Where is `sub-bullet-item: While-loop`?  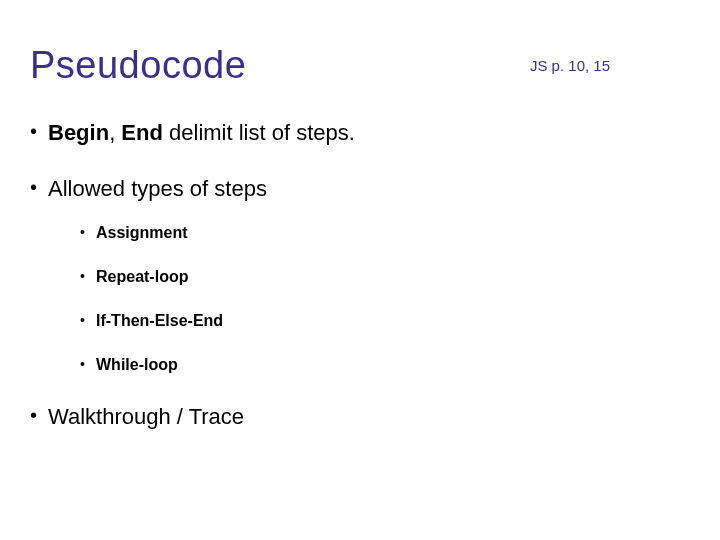
sub-bullet-item: While-loop is located at coordinates (385, 365).